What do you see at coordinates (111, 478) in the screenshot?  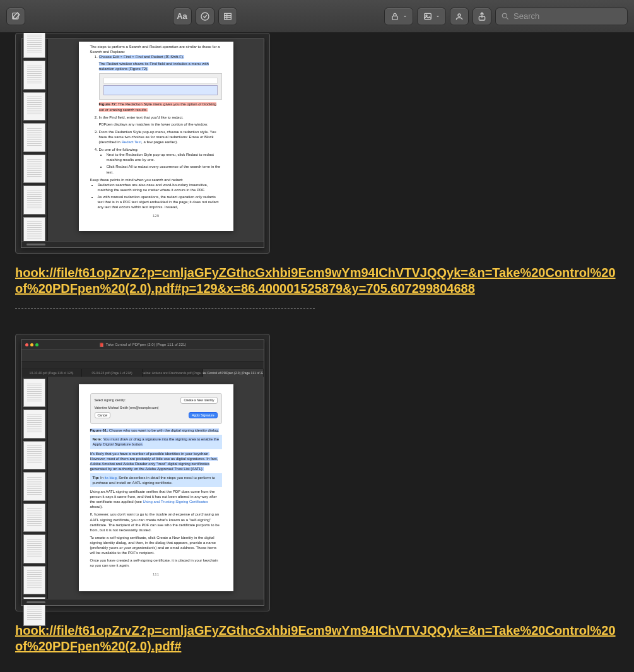 I see `page-link: its blog` at bounding box center [111, 478].